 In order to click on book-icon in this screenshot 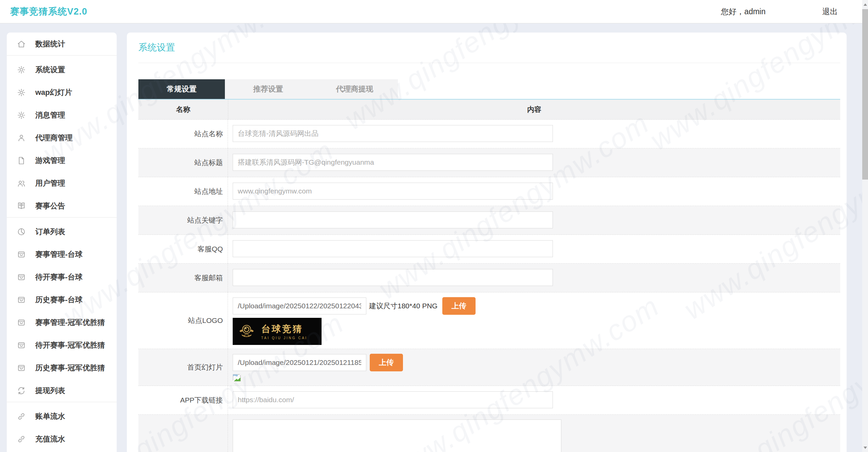, I will do `click(21, 206)`.